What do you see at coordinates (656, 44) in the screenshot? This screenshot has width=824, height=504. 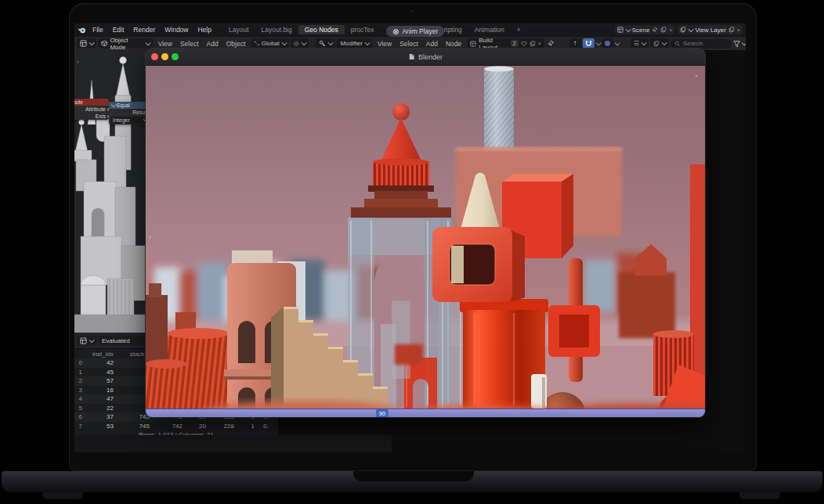 I see `image-icon` at bounding box center [656, 44].